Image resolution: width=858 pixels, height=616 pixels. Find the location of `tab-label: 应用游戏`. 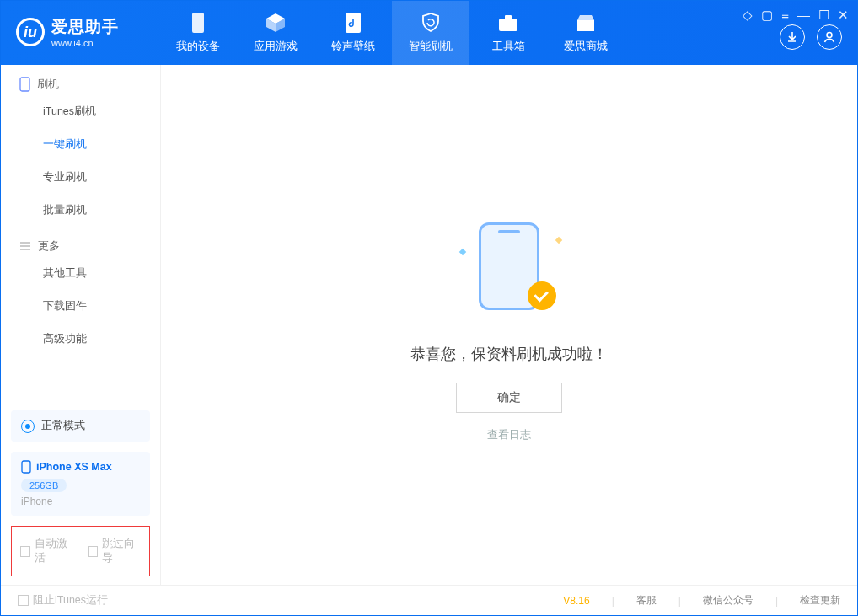

tab-label: 应用游戏 is located at coordinates (276, 46).